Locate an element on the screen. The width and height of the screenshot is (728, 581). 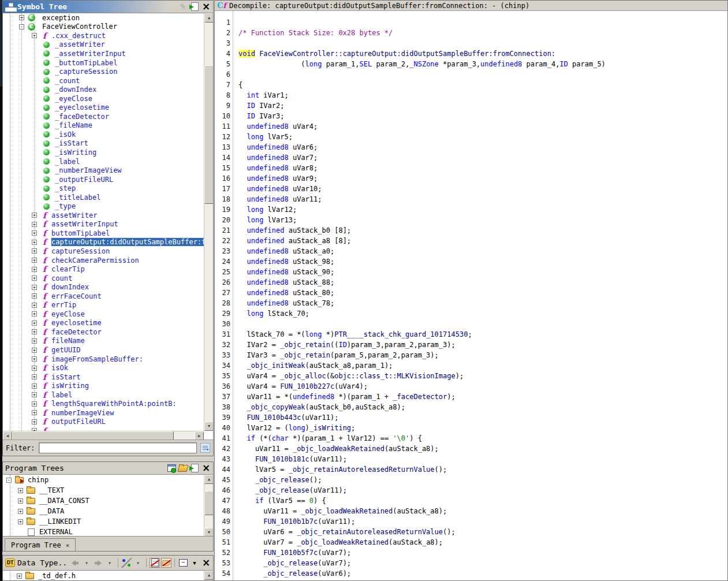
code-line: IVar3 = _objc_retain(param_5,param_2,par… is located at coordinates (483, 355).